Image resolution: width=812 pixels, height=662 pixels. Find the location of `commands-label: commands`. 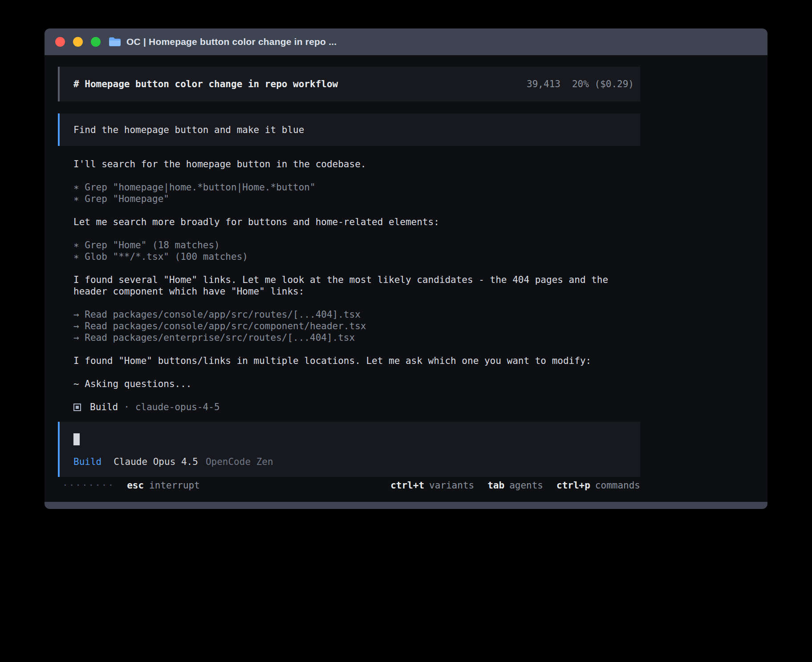

commands-label: commands is located at coordinates (618, 485).